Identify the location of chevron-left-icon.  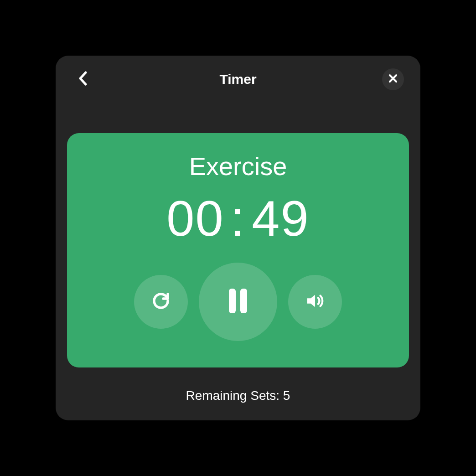
(83, 79).